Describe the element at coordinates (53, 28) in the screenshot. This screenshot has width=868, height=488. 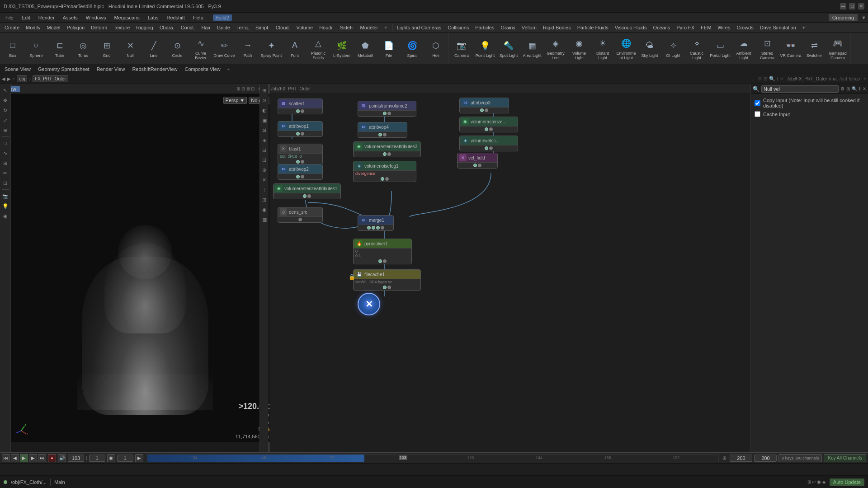
I see `shelf-model: Model` at that location.